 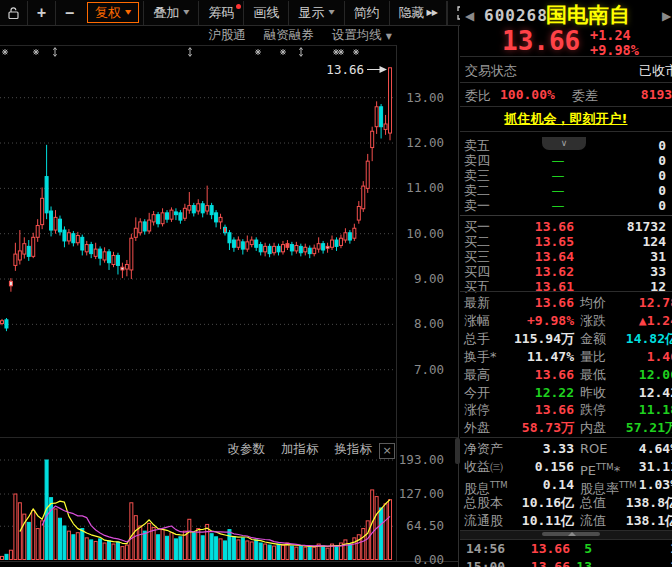 What do you see at coordinates (585, 96) in the screenshot?
I see `weicha-label: 委差` at bounding box center [585, 96].